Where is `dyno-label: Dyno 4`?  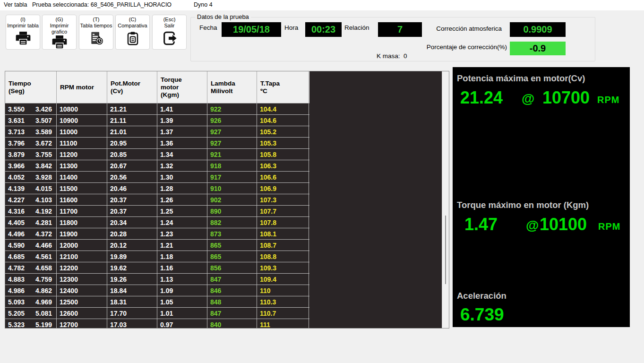
dyno-label: Dyno 4 is located at coordinates (203, 5).